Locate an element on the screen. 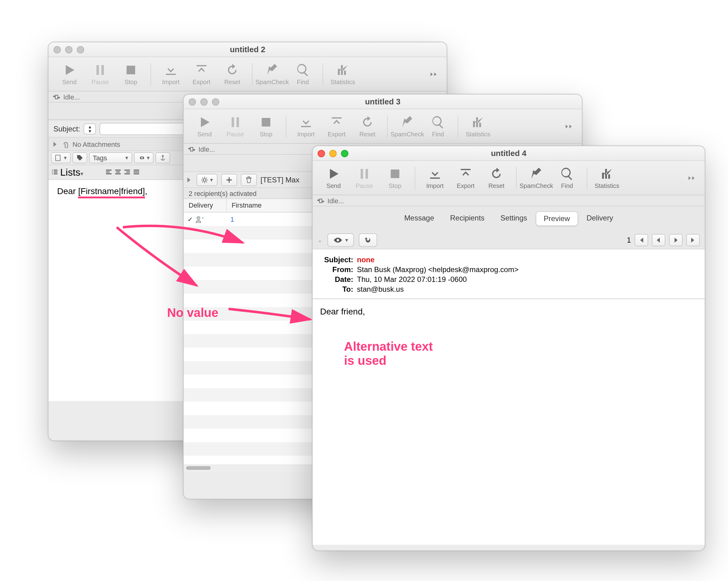  align-right-button is located at coordinates (127, 172).